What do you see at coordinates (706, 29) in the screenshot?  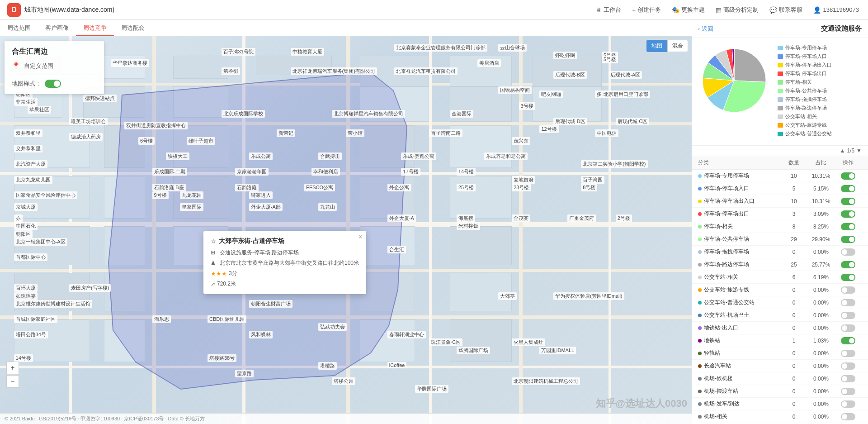 I see `back-button: ‹ 返回` at bounding box center [706, 29].